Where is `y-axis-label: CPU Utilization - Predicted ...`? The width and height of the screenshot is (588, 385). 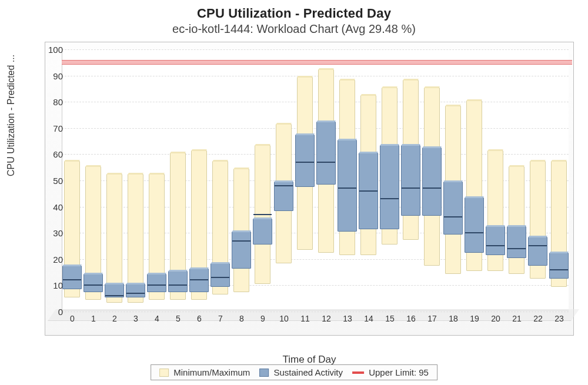
y-axis-label: CPU Utilization - Predicted ... is located at coordinates (11, 115).